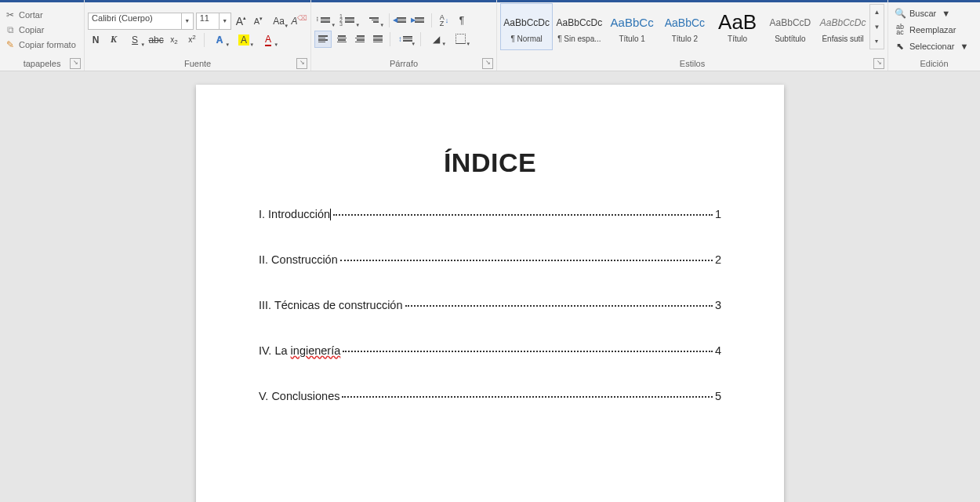 The width and height of the screenshot is (980, 502). I want to click on bold-button: N, so click(96, 40).